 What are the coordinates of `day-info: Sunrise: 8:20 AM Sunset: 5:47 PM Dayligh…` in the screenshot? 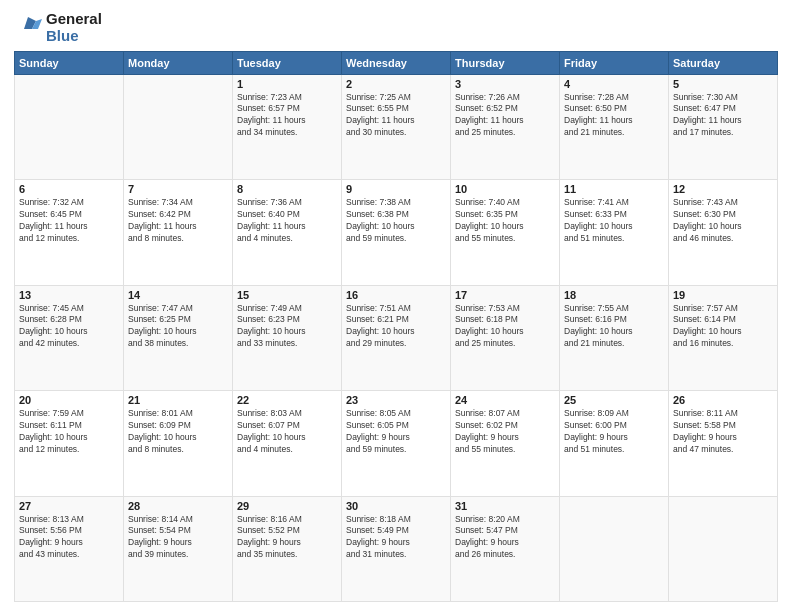 It's located at (505, 538).